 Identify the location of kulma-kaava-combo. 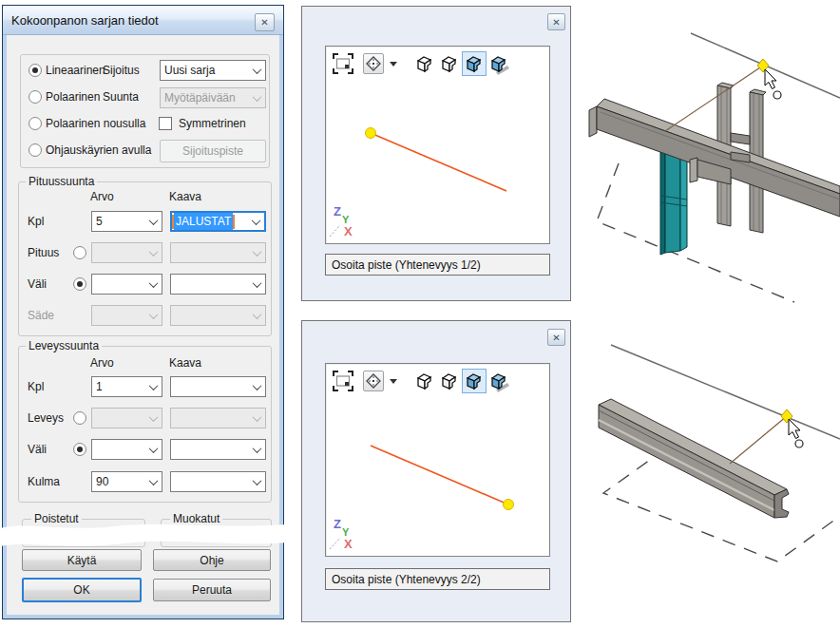
(219, 482).